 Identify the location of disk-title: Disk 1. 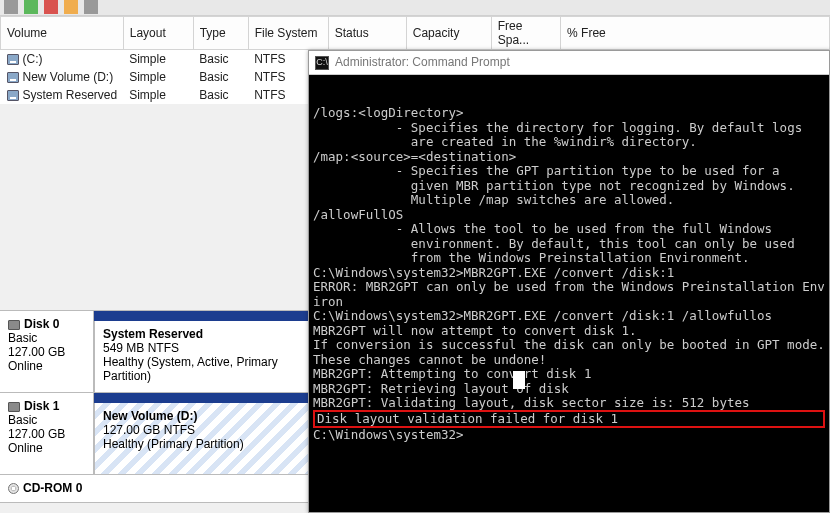
(42, 406).